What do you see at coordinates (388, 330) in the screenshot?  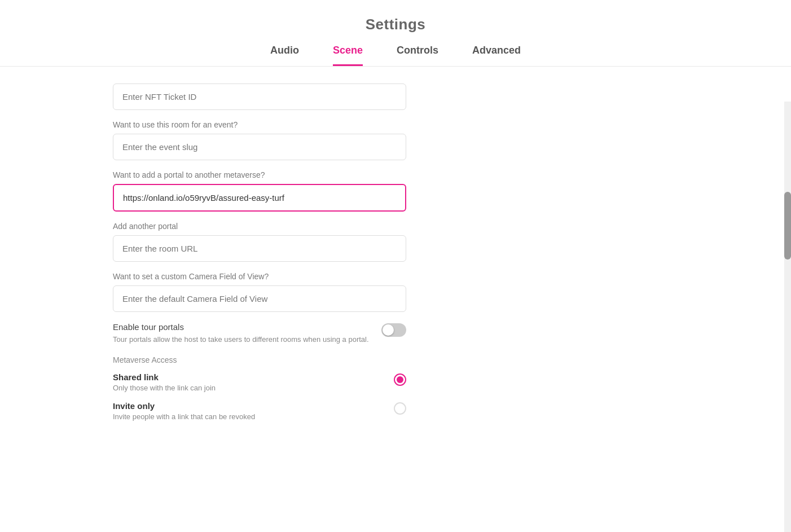 I see `toggle-knob` at bounding box center [388, 330].